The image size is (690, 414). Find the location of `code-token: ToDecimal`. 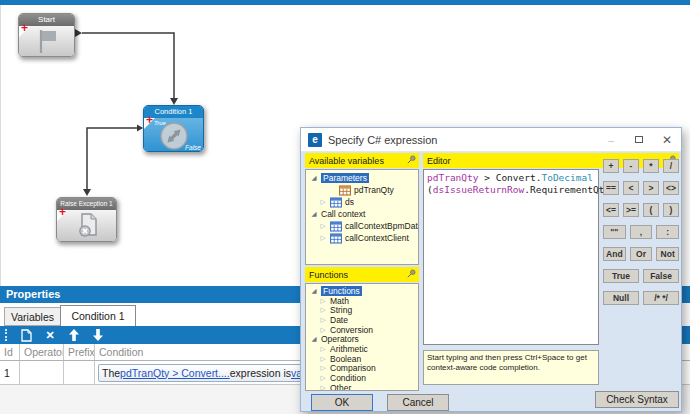

code-token: ToDecimal is located at coordinates (566, 178).